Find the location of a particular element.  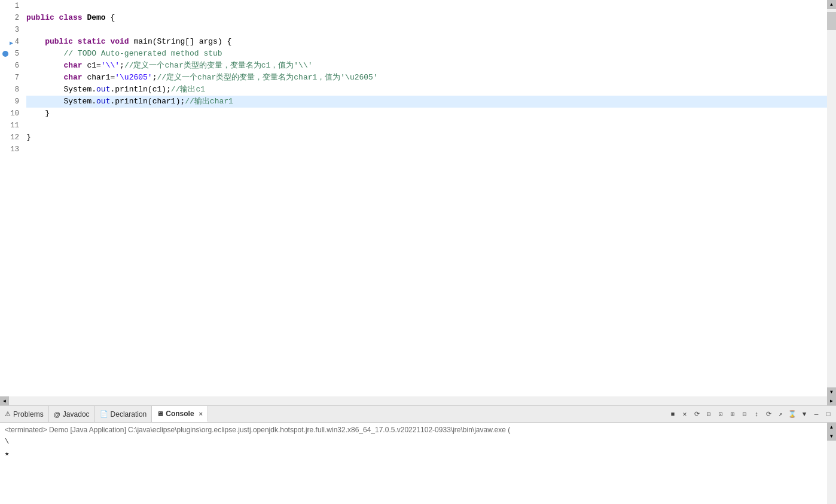

tab-declaration: 📄Declaration is located at coordinates (124, 414).